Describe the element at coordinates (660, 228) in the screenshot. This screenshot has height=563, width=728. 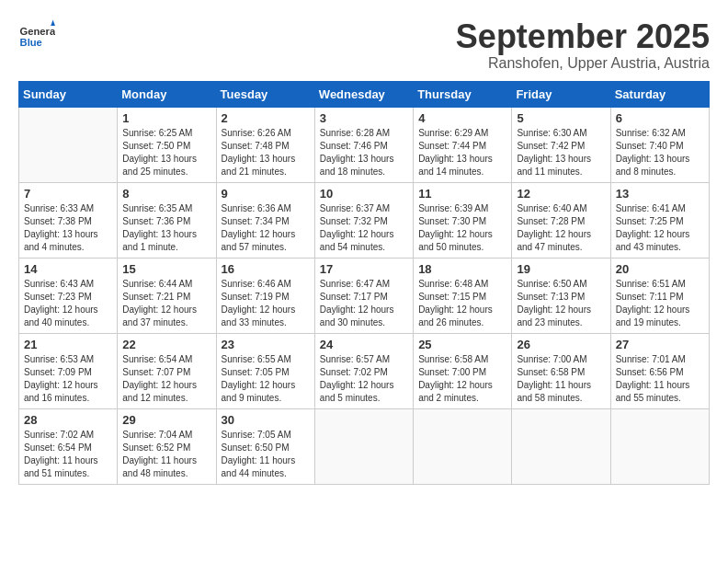
I see `day-info: Sunrise: 6:41 AM Sunset: 7:25 PM Dayligh…` at that location.